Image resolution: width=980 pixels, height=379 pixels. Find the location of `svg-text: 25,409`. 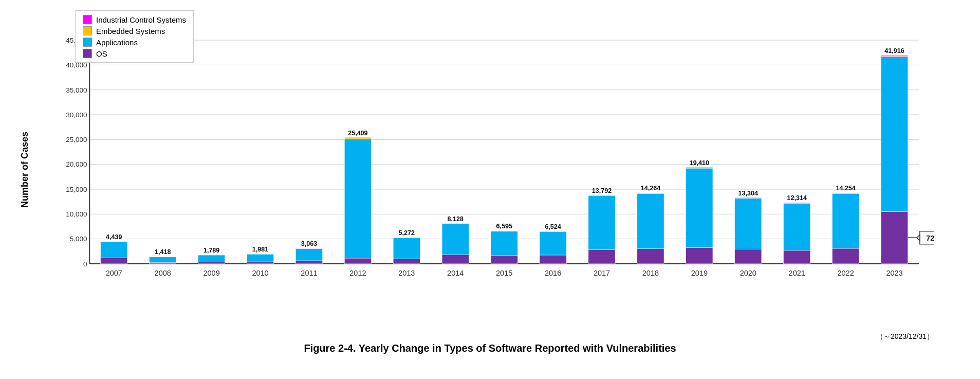

svg-text: 25,409 is located at coordinates (358, 133).